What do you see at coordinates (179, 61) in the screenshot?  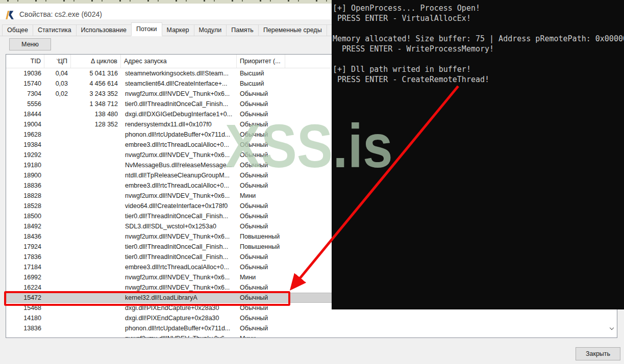 I see `column-header-4: Адрес запуска` at bounding box center [179, 61].